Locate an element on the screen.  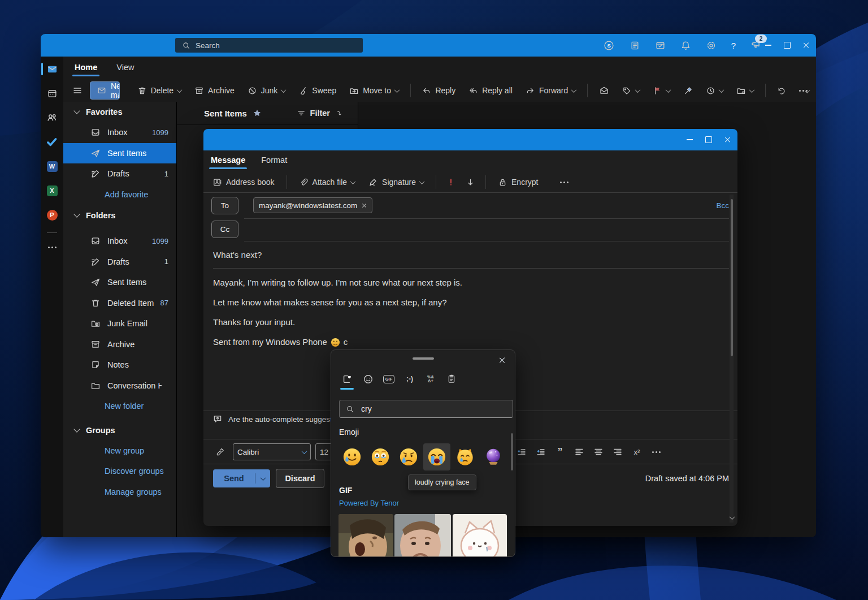
sidebar-item-sent-items-favorite: Sent Items is located at coordinates (120, 154).